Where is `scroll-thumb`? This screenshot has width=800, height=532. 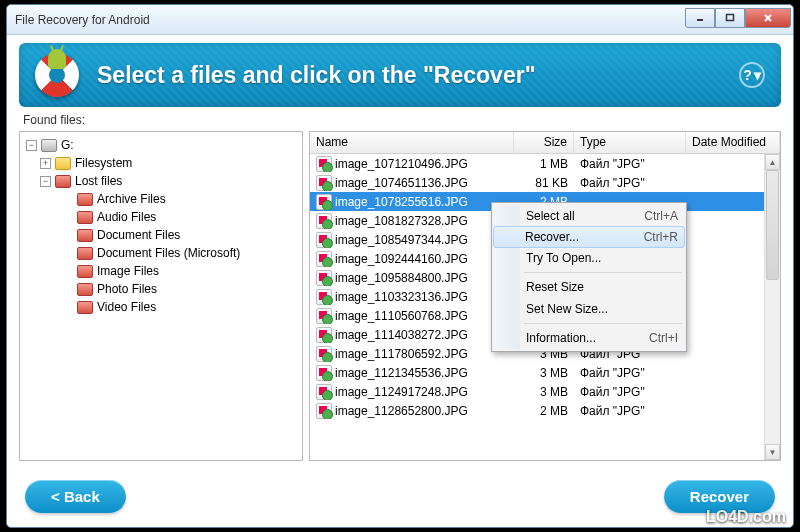 scroll-thumb is located at coordinates (772, 225).